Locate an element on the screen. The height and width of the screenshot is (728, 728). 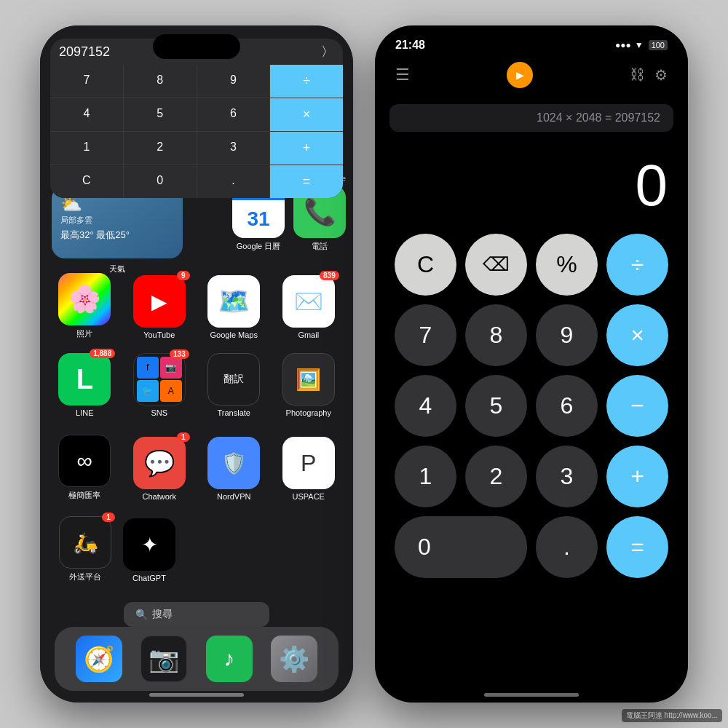
app-icon-wrap-uspace: P USPACE is located at coordinates (309, 469).